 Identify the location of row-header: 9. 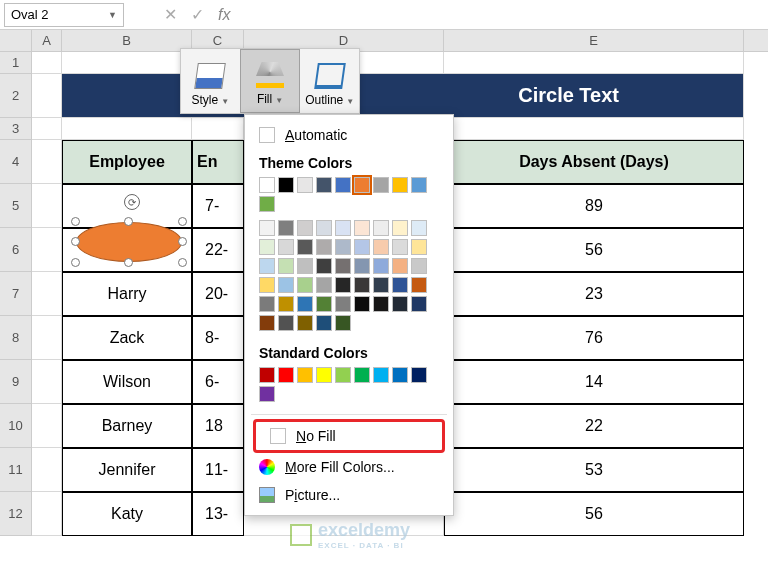
(16, 382).